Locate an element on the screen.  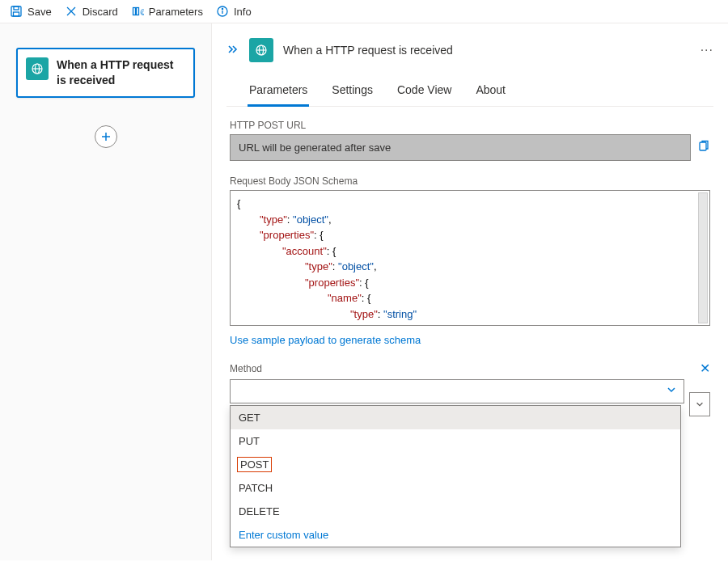
info-label: Info is located at coordinates (243, 11).